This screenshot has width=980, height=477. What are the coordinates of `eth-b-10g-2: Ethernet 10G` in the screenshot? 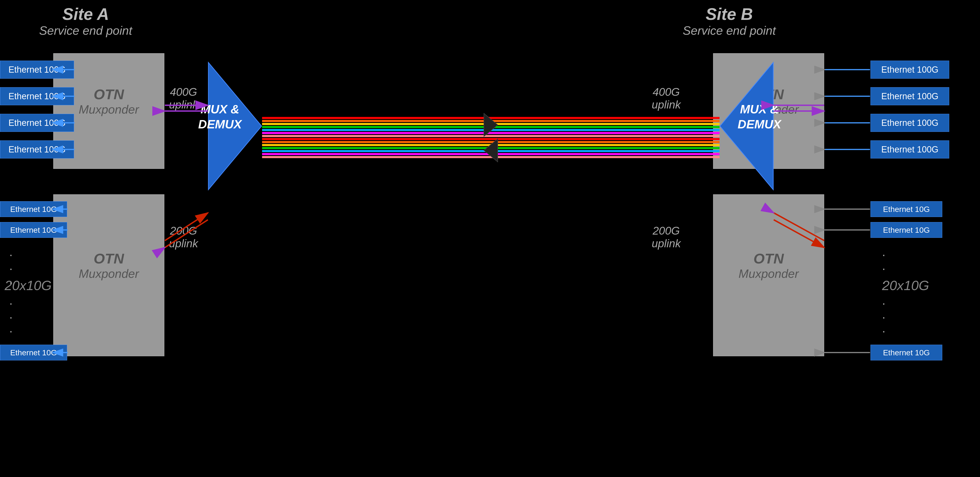 It's located at (906, 230).